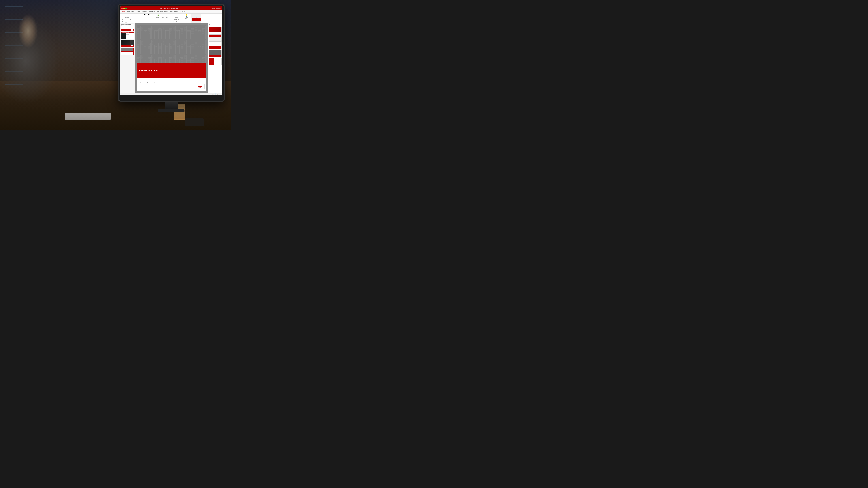 The width and height of the screenshot is (868, 488). Describe the element at coordinates (215, 58) in the screenshot. I see `design-ideas-panel: Ideas` at that location.